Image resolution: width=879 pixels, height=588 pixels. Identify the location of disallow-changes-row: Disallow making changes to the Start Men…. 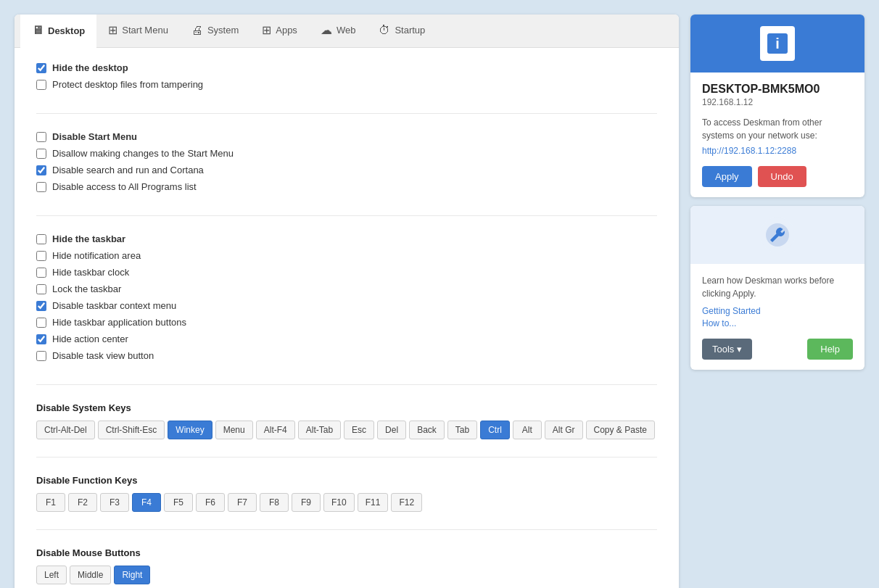
(347, 154).